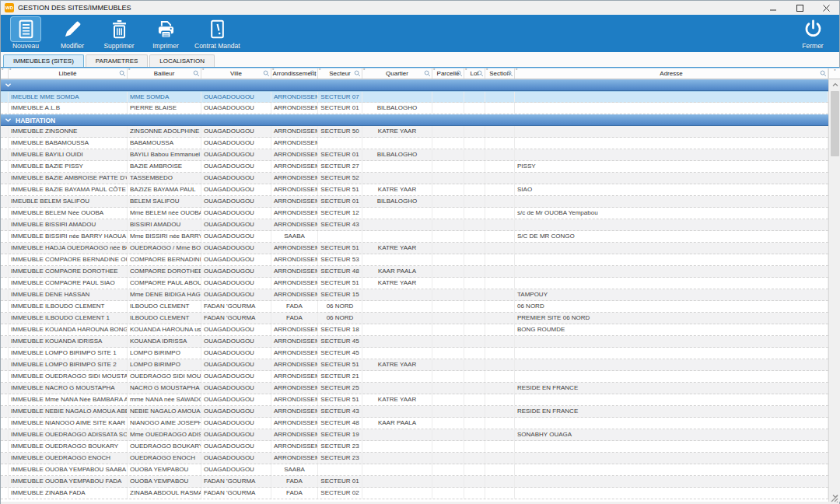 The image size is (840, 504). Describe the element at coordinates (826, 8) in the screenshot. I see `close-button` at that location.